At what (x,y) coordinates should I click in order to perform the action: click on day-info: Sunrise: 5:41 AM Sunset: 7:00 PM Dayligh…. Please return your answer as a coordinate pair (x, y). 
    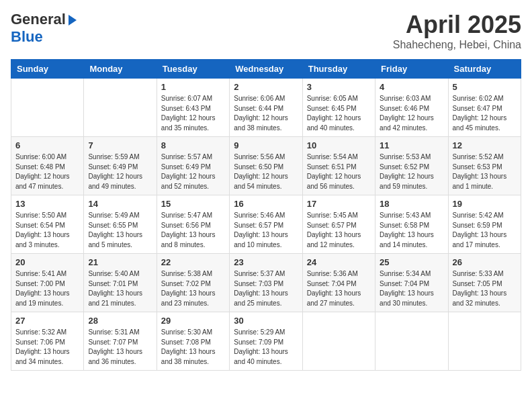
    Looking at the image, I should click on (47, 289).